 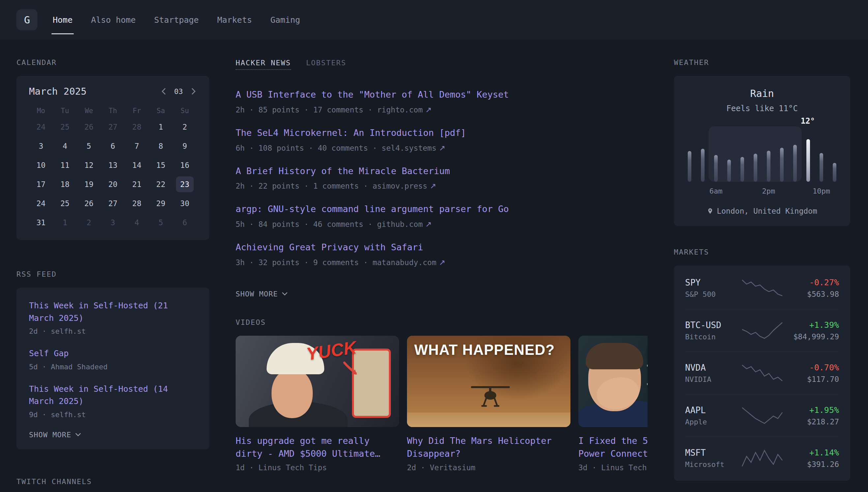 What do you see at coordinates (113, 63) in the screenshot?
I see `calendar-section-title: CALENDAR` at bounding box center [113, 63].